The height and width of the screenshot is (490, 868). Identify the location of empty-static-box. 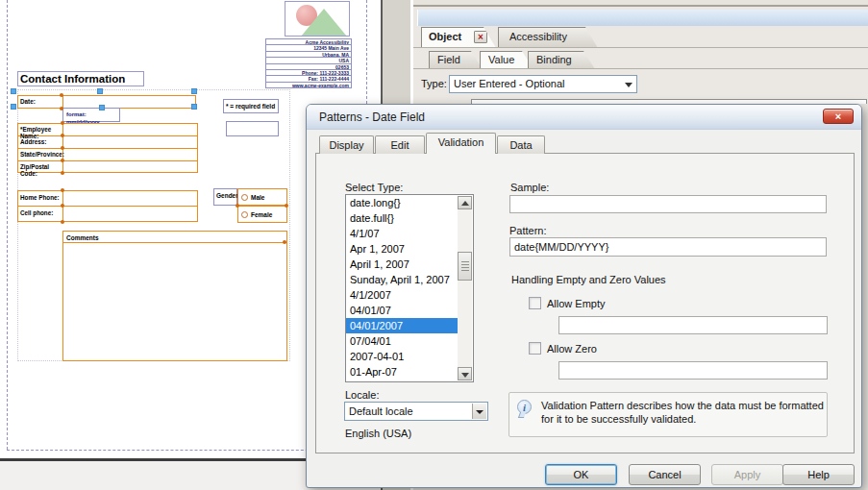
(252, 129).